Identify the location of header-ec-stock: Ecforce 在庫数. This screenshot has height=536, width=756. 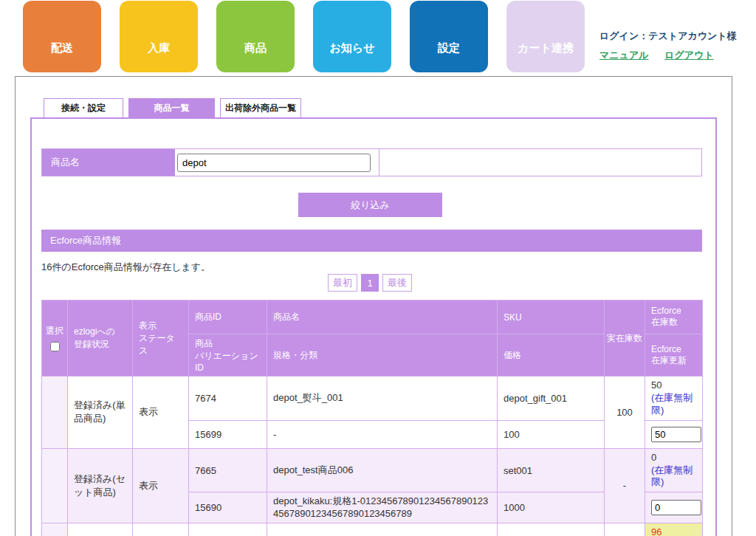
(674, 317).